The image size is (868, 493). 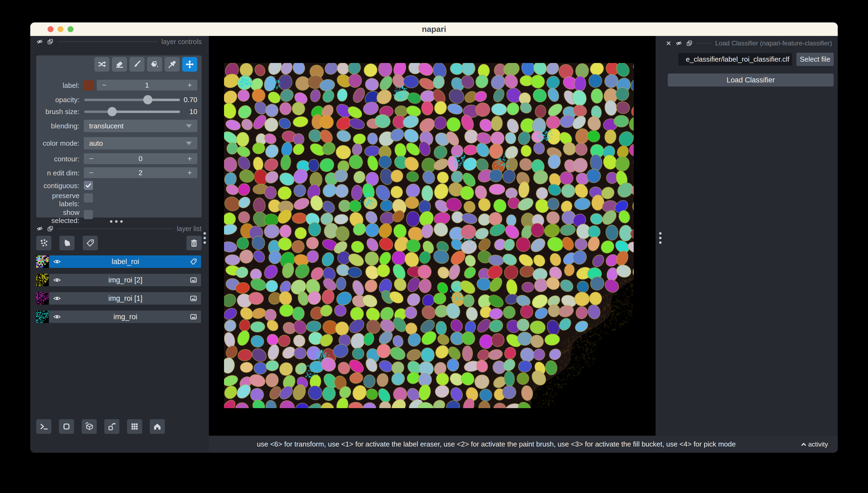 What do you see at coordinates (89, 85) in the screenshot?
I see `label-color-swatch` at bounding box center [89, 85].